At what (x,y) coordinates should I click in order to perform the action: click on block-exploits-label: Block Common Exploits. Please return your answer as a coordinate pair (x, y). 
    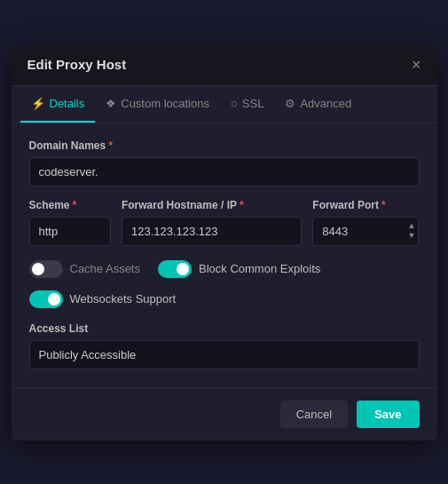
    Looking at the image, I should click on (259, 268).